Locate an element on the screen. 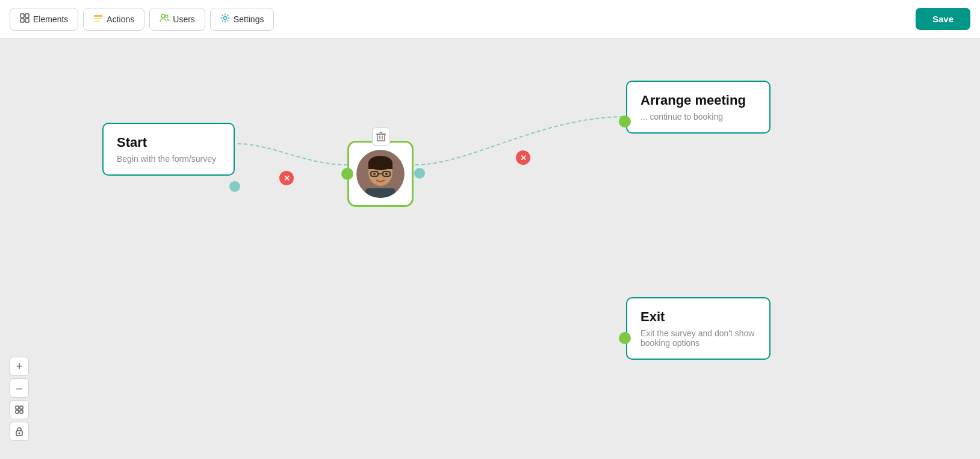  fit-button is located at coordinates (19, 410).